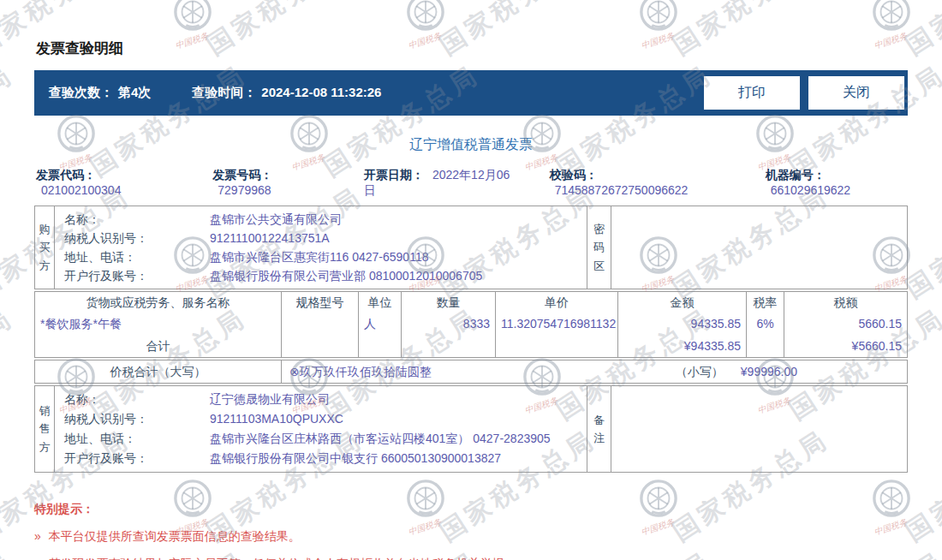 This screenshot has height=560, width=942. What do you see at coordinates (471, 247) in the screenshot?
I see `buyer-section: 购买方 名称： 盘锦市公共交通有限公司 纳税人识别号： 912111001224…` at bounding box center [471, 247].